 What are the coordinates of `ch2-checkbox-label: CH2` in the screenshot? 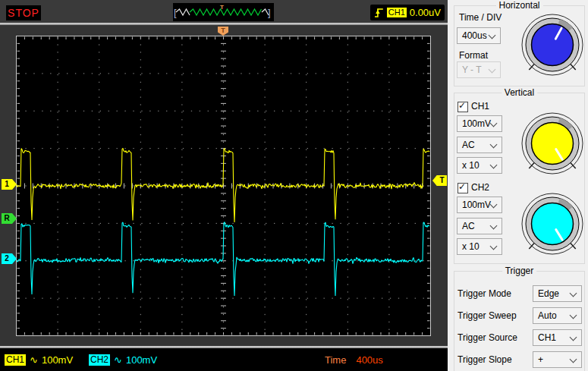 It's located at (480, 187).